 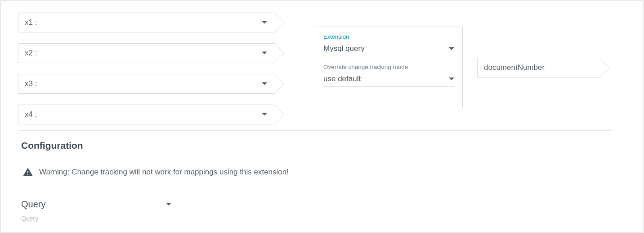 I want to click on input-x2-dropdown: x2 :, so click(x=146, y=53).